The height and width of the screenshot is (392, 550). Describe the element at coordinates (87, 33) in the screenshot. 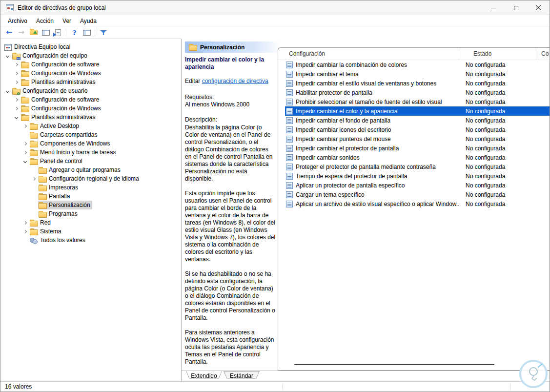

I see `extended-view-button` at that location.